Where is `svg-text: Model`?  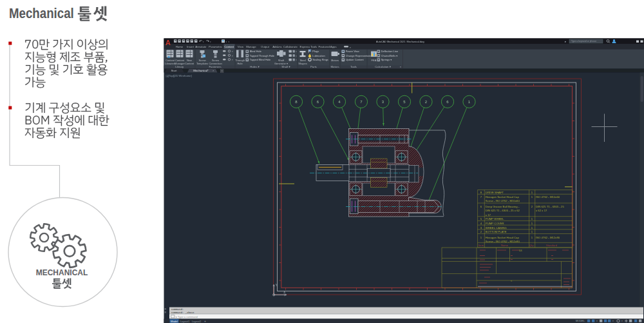
svg-text: Model is located at coordinates (174, 321).